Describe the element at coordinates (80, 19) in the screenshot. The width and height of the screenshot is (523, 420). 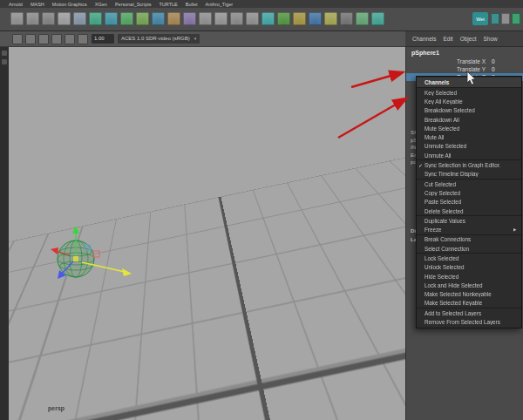
I see `curves-shelf-icon` at that location.